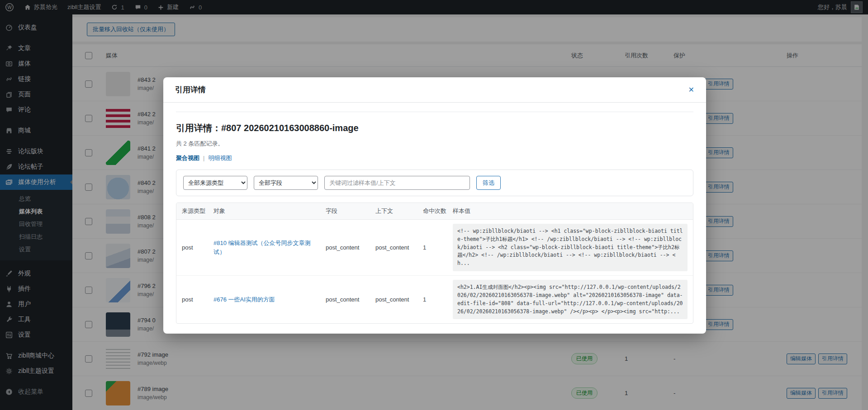 This screenshot has height=410, width=868. What do you see at coordinates (435, 248) in the screenshot?
I see `reference-row: post #810 编辑器测试（公众号同步文章测试） post_content …` at bounding box center [435, 248].